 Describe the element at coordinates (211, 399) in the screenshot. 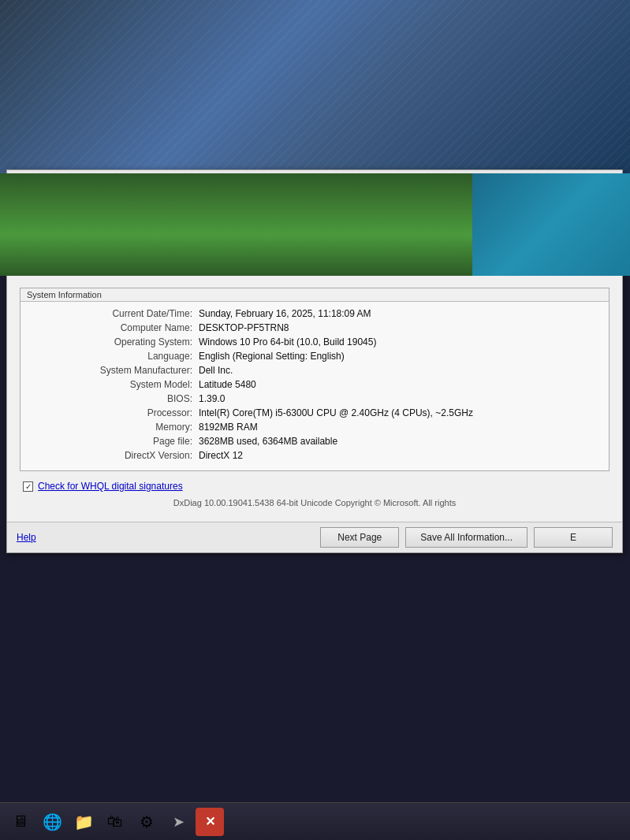

I see `value-bios: 1.39.0` at that location.